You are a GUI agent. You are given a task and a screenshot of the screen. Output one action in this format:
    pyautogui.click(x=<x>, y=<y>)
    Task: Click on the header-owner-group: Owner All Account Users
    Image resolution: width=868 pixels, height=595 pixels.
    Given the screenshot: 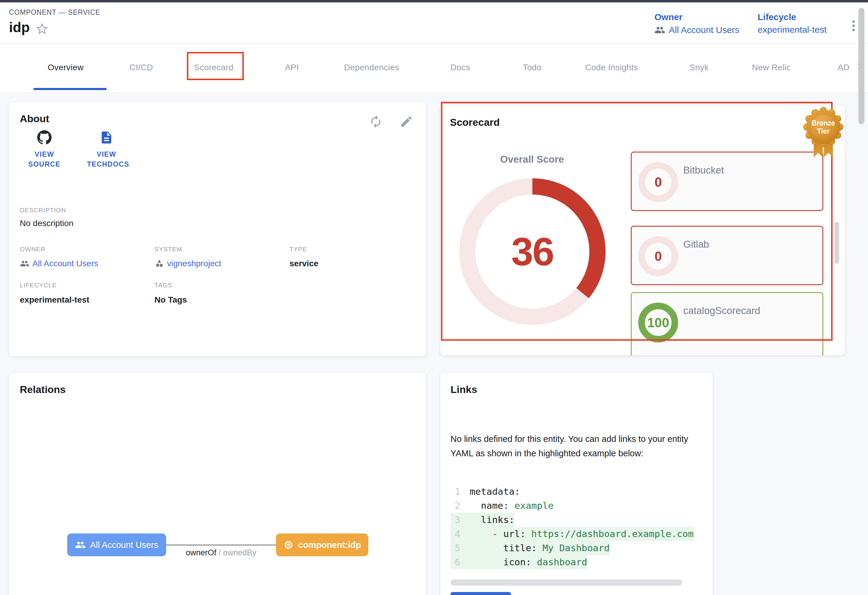 What is the action you would take?
    pyautogui.click(x=697, y=24)
    